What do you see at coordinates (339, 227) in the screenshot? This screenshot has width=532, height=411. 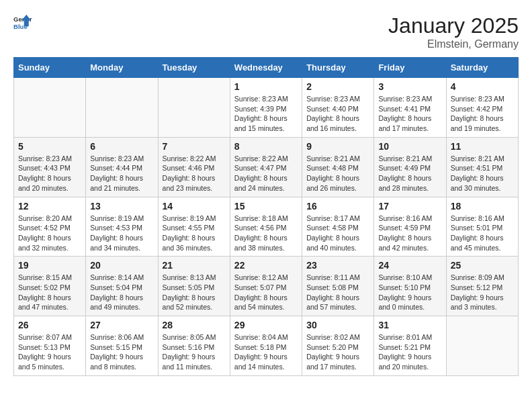 I see `table-row: 16Sunrise: 8:17 AM Sunset: 4:58 PM Dayli…` at bounding box center [339, 227].